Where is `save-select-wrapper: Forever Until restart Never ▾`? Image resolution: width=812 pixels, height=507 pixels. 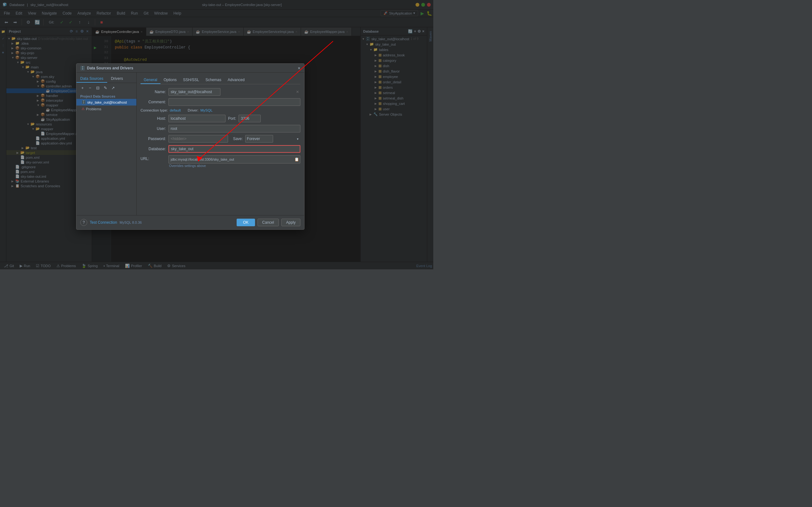 save-select-wrapper: Forever Until restart Never ▾ is located at coordinates (273, 139).